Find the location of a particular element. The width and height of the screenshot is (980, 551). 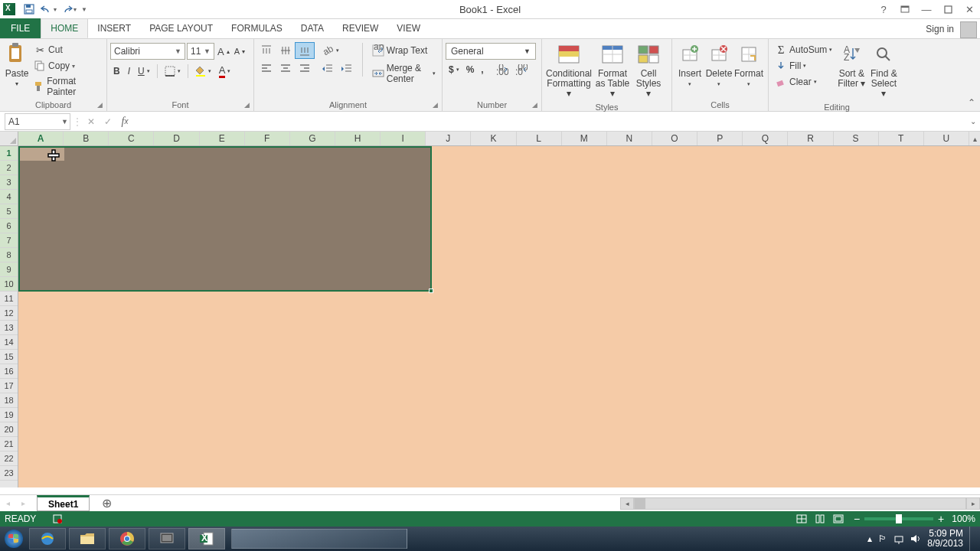

row-header-20: 20 is located at coordinates (9, 430).